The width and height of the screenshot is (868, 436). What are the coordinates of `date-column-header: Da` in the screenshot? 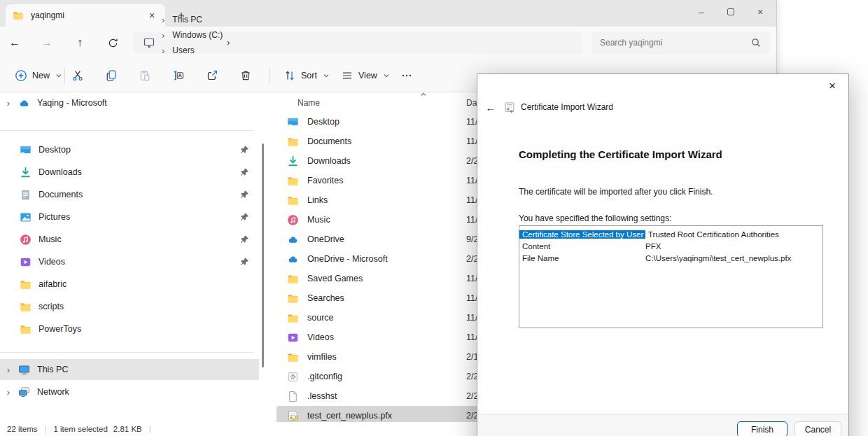 It's located at (472, 103).